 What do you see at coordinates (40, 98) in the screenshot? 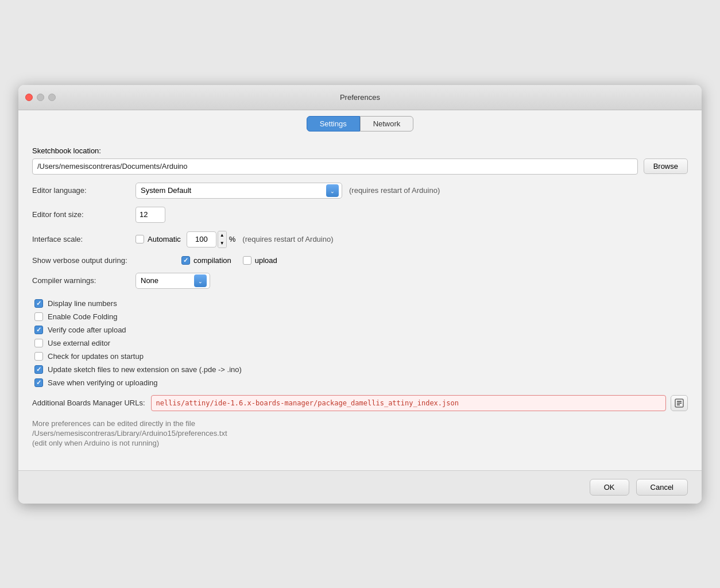
I see `minimize-button` at bounding box center [40, 98].